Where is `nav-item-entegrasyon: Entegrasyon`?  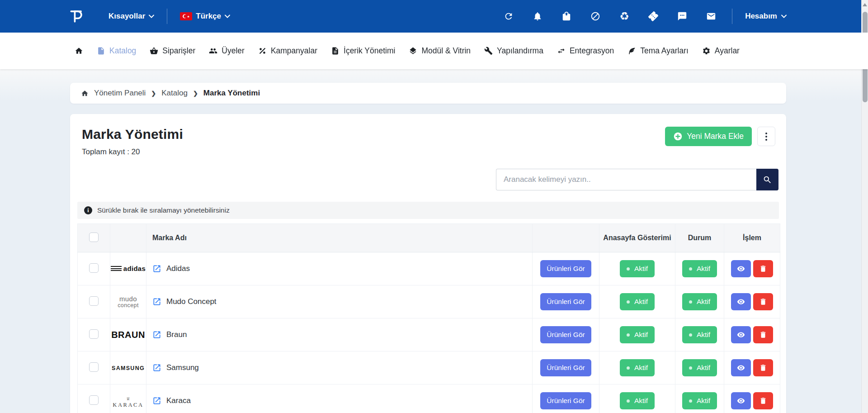
nav-item-entegrasyon: Entegrasyon is located at coordinates (585, 51).